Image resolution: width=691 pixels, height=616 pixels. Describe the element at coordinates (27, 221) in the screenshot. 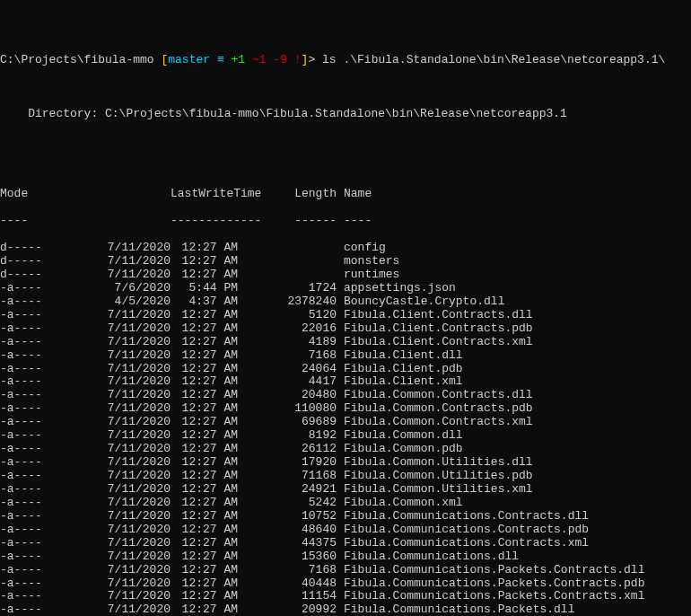

I see `dash-mode: ----` at that location.